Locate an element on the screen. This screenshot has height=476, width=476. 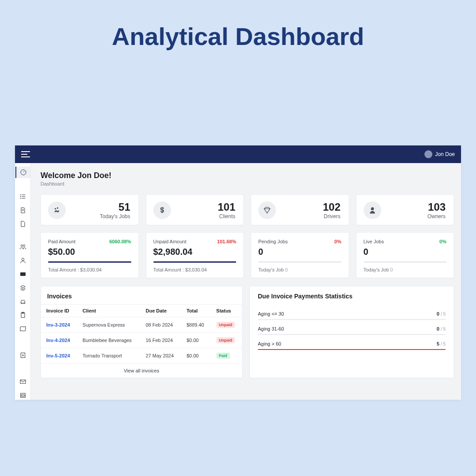
cell-due: 16 Feb 2024 is located at coordinates (160, 340).